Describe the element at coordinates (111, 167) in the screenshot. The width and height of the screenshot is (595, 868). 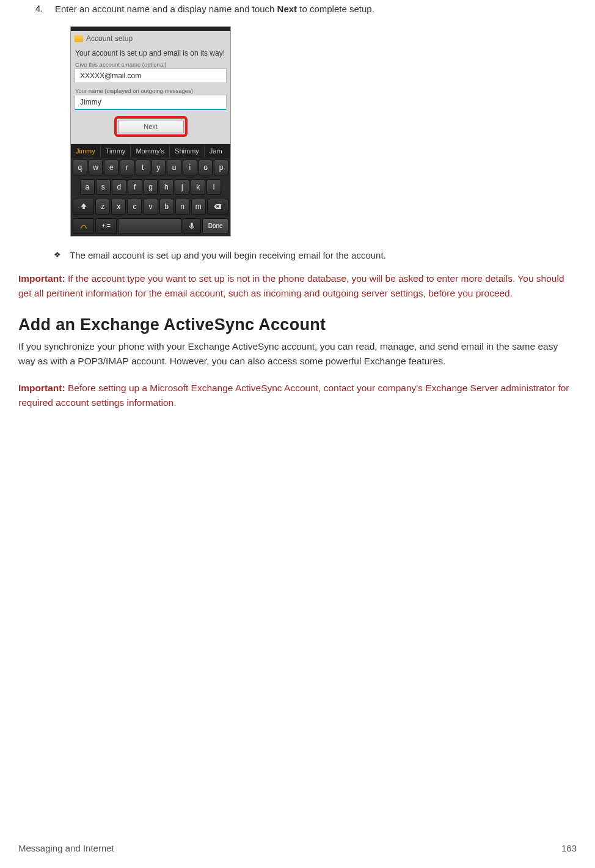
I see `key: e` at that location.